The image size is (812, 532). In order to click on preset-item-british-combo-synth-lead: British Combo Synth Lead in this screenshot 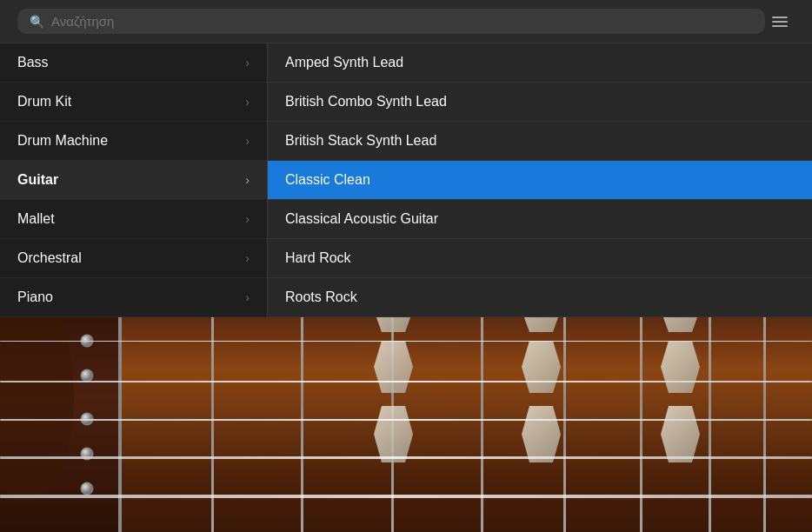, I will do `click(540, 103)`.